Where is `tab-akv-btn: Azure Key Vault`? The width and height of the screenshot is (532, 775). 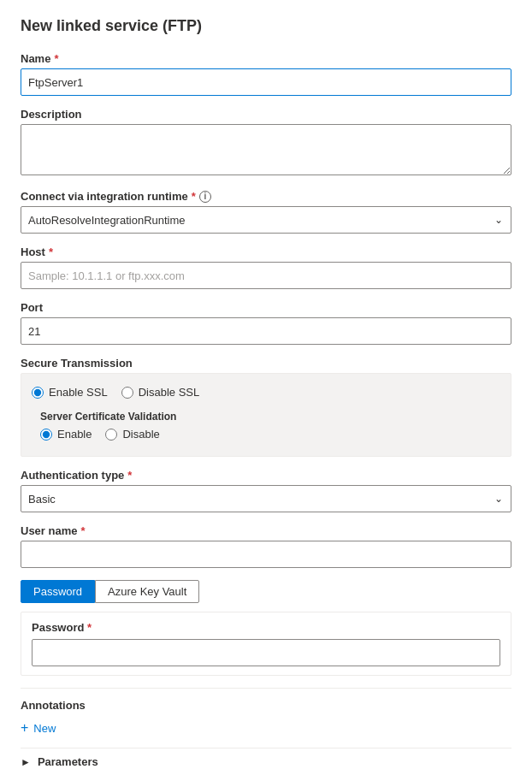
tab-akv-btn: Azure Key Vault is located at coordinates (147, 592).